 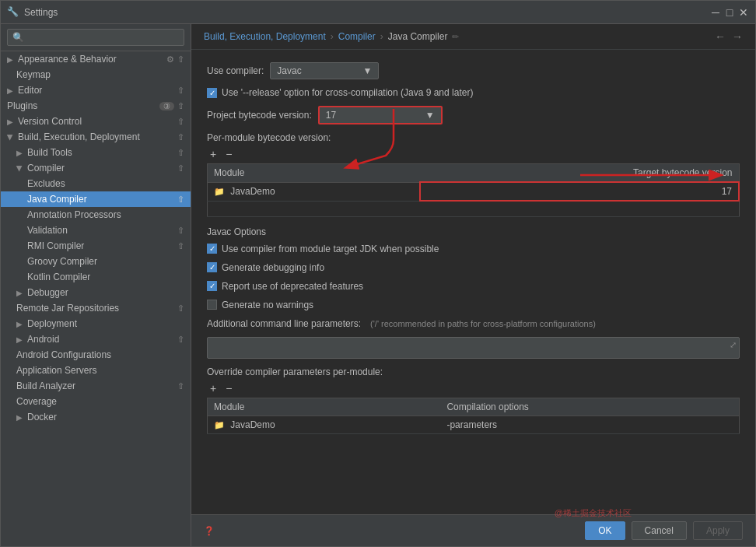 What do you see at coordinates (96, 324) in the screenshot?
I see `sidebar-item-deployment: ▶ Deployment` at bounding box center [96, 324].